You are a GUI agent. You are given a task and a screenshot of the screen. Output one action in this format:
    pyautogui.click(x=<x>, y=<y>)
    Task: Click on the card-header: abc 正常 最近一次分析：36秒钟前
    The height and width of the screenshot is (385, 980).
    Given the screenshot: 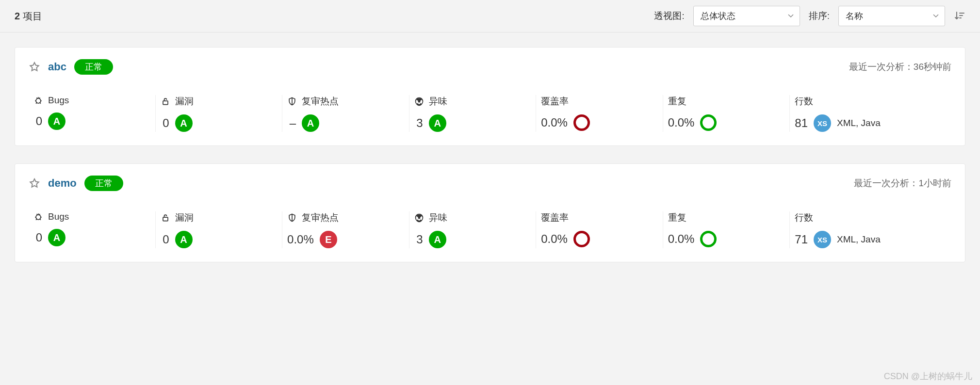 What is the action you would take?
    pyautogui.click(x=490, y=67)
    